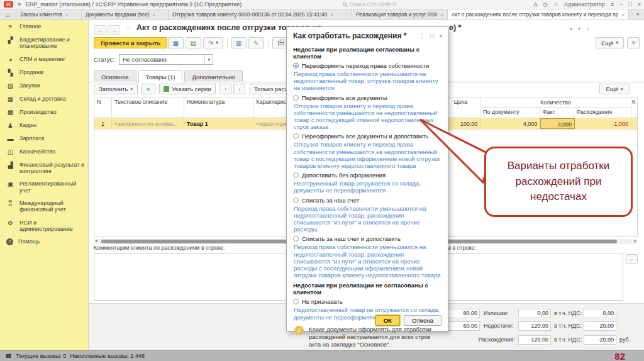 The height and width of the screenshot is (361, 644). Describe the element at coordinates (630, 4) in the screenshot. I see `maximize-icon: □` at that location.